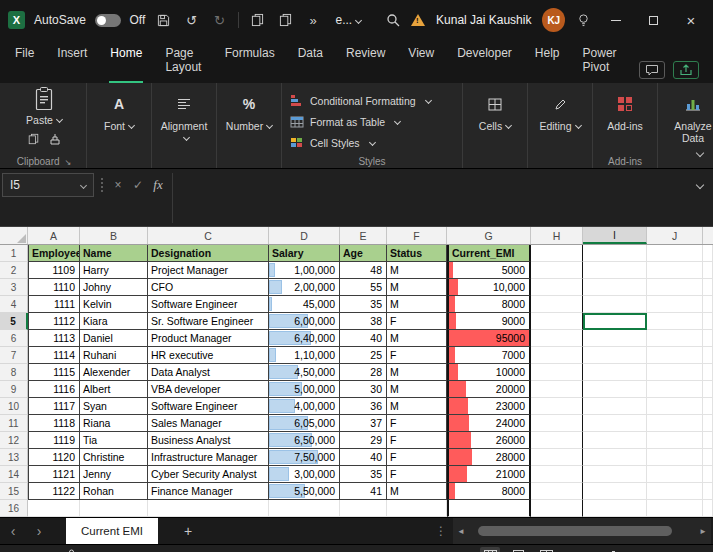 This screenshot has width=713, height=552. What do you see at coordinates (364, 338) in the screenshot?
I see `cell-E6: 40` at bounding box center [364, 338].